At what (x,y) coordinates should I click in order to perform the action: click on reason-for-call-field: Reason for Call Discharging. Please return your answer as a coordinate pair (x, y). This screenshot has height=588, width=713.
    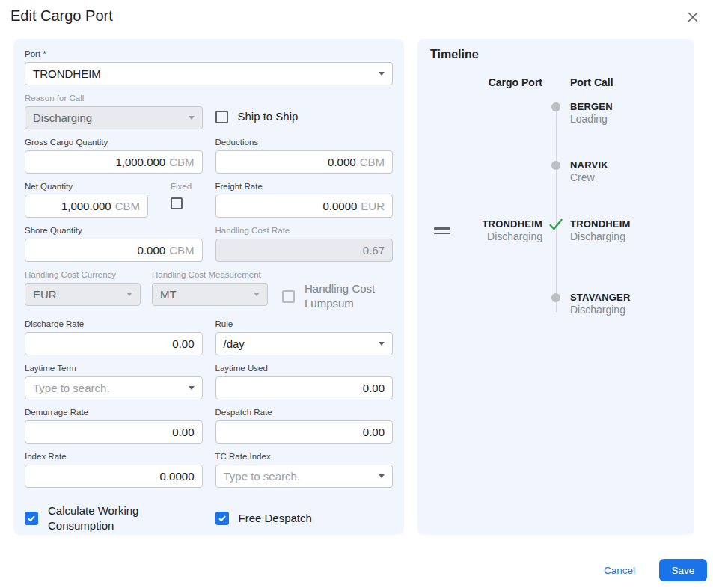
    Looking at the image, I should click on (114, 111).